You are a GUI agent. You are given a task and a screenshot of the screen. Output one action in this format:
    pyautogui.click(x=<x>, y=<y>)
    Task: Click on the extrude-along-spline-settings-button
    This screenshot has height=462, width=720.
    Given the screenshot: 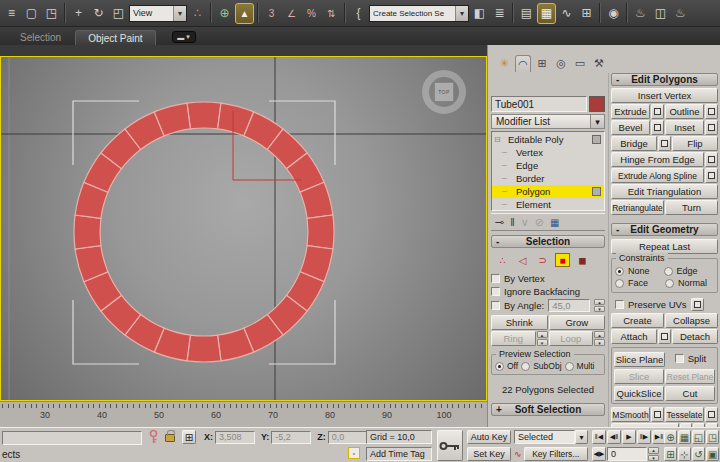 What is the action you would take?
    pyautogui.click(x=712, y=176)
    